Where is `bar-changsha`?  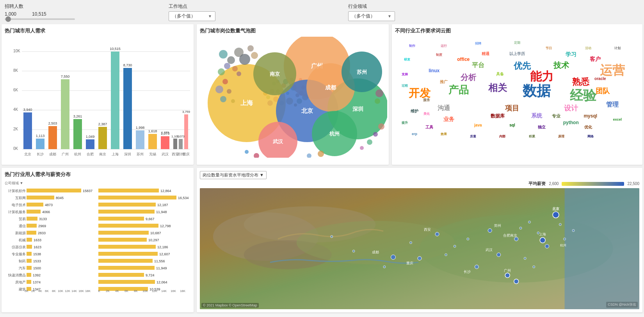
bar-changsha is located at coordinates (40, 144).